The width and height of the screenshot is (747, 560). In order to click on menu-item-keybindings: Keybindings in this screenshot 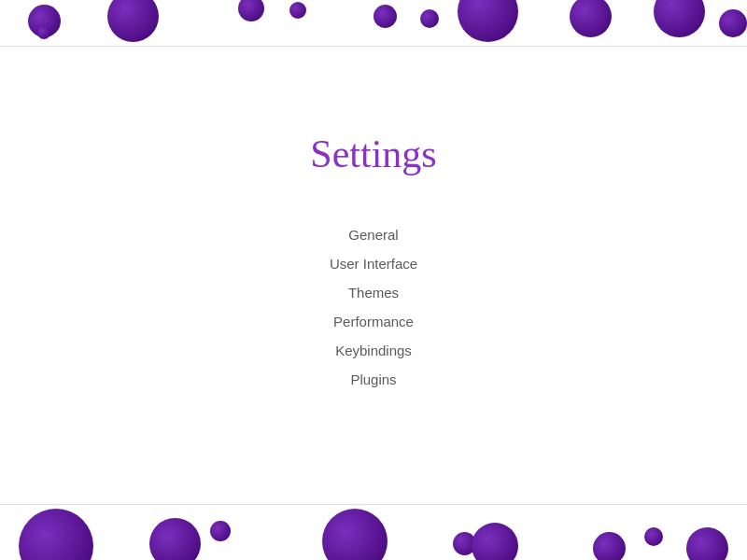, I will do `click(374, 351)`.